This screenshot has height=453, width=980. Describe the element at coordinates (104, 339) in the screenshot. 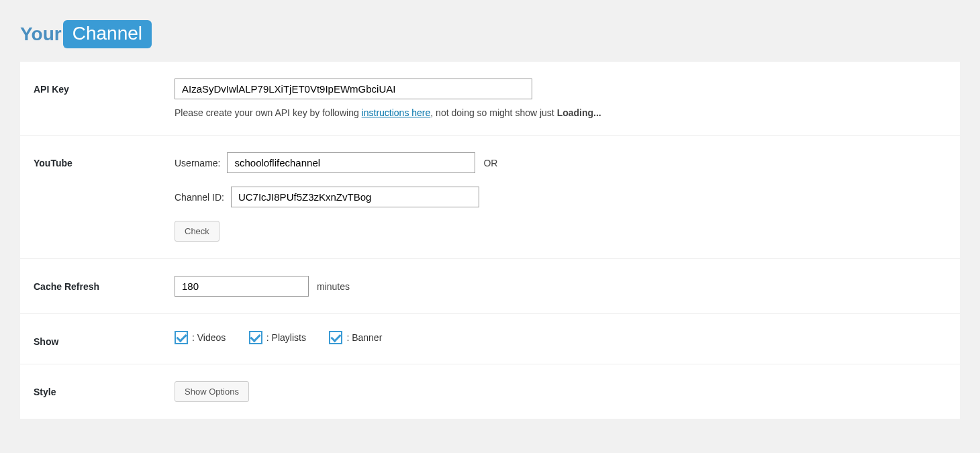

I see `show-label: Show` at that location.